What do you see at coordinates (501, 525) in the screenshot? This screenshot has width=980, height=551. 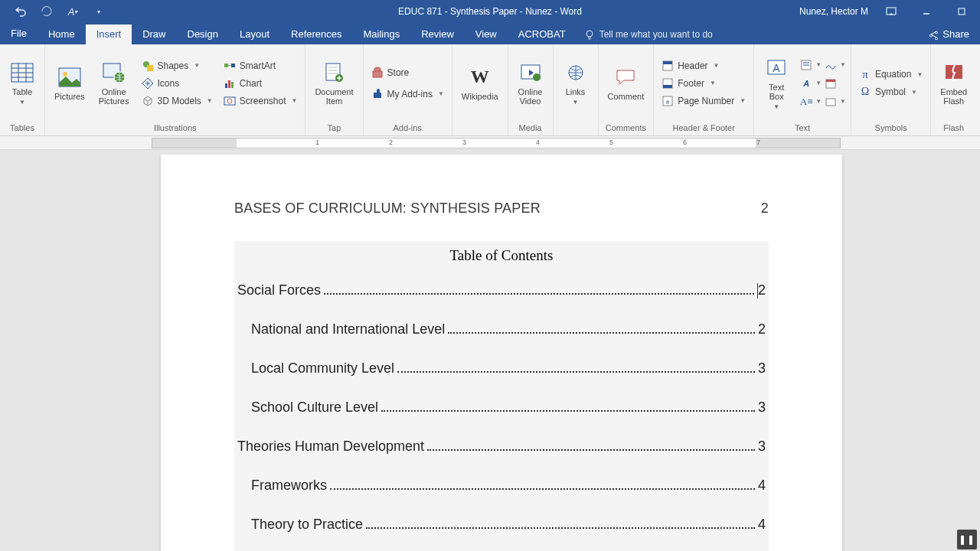 I see `toc-entry: Theory to Practice 4` at bounding box center [501, 525].